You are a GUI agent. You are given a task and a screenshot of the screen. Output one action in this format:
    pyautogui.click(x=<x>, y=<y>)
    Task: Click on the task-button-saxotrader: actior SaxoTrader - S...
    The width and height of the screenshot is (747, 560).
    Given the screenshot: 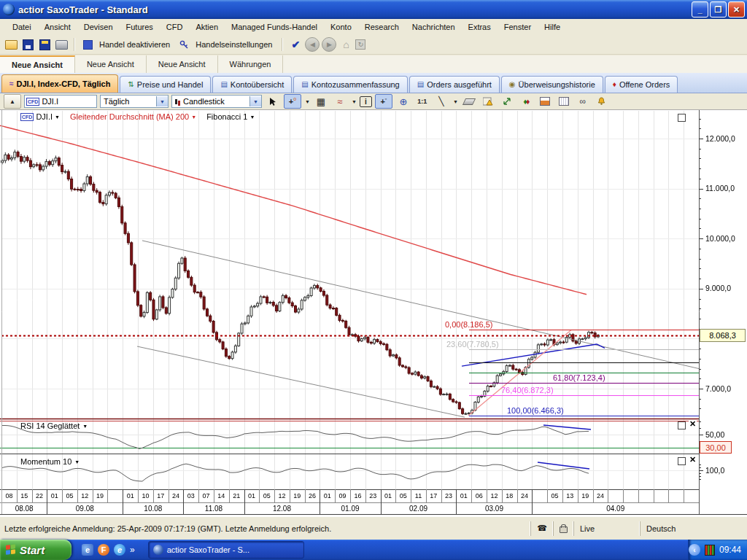 What is the action you would take?
    pyautogui.click(x=226, y=550)
    